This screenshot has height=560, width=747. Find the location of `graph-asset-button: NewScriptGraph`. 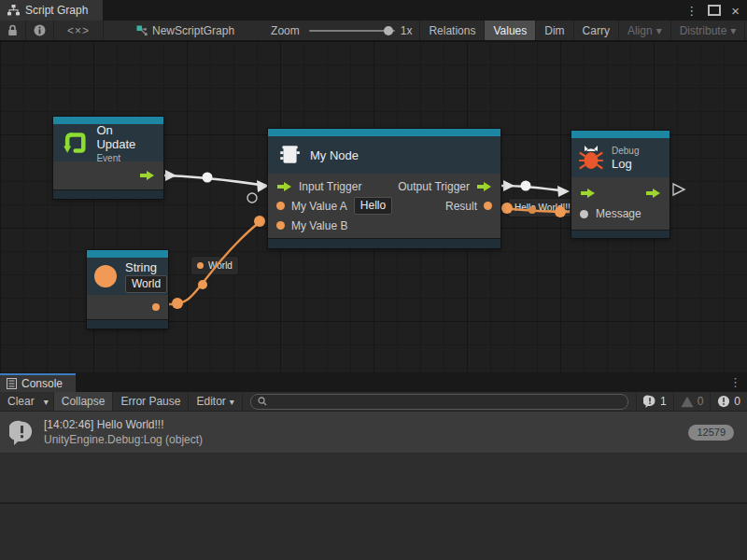

graph-asset-button: NewScriptGraph is located at coordinates (185, 30).